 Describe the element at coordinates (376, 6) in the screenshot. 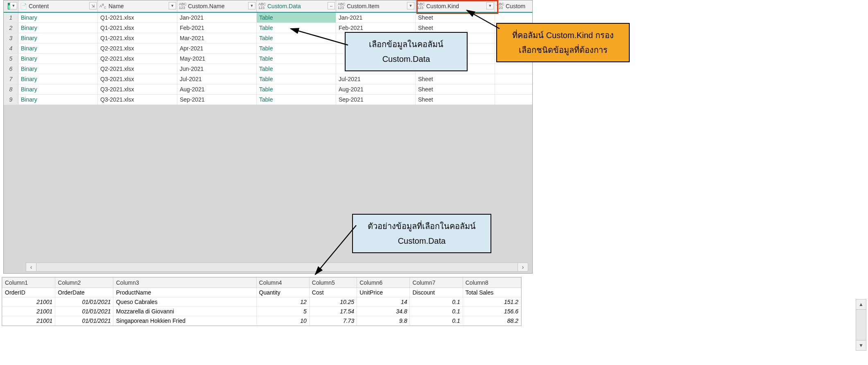

I see `header-custom-item: ABC123 Custom.Item ▼` at that location.